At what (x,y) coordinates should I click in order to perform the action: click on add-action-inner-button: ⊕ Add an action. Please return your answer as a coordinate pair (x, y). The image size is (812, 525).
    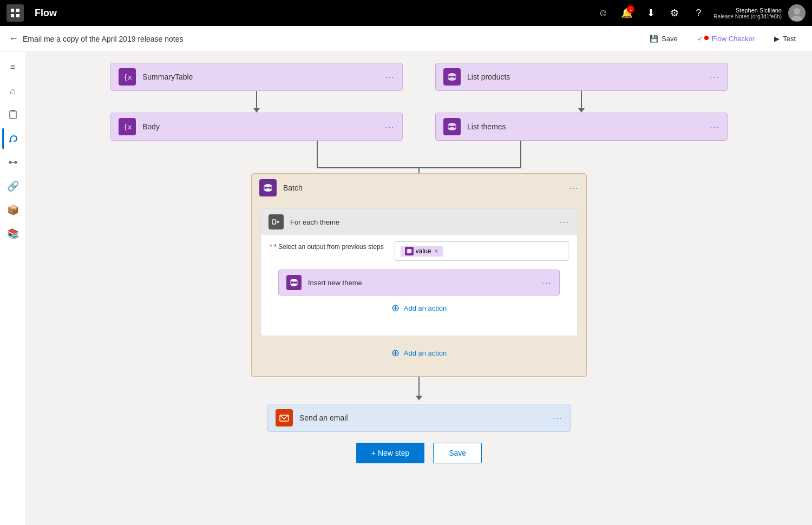
    Looking at the image, I should click on (419, 308).